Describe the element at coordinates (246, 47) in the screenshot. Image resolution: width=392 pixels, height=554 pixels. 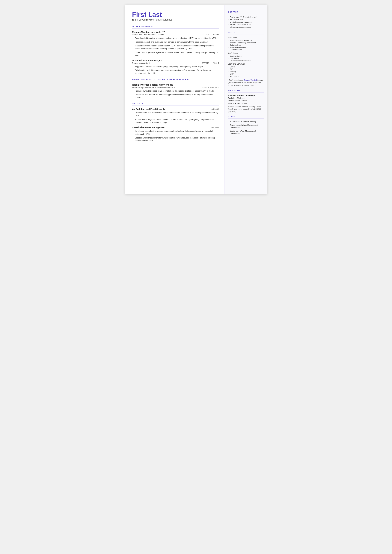
I see `skill-water-management: Water Management` at that location.